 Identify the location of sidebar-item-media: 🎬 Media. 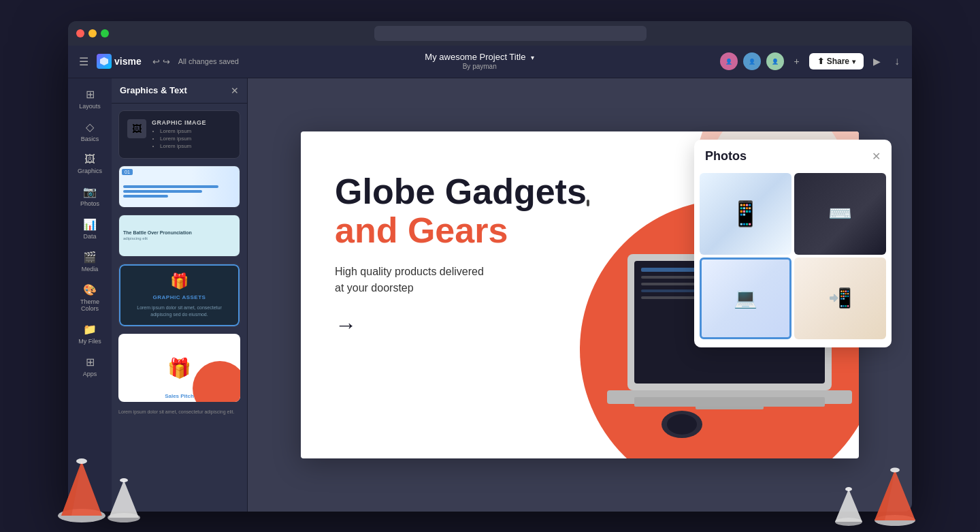
(90, 262).